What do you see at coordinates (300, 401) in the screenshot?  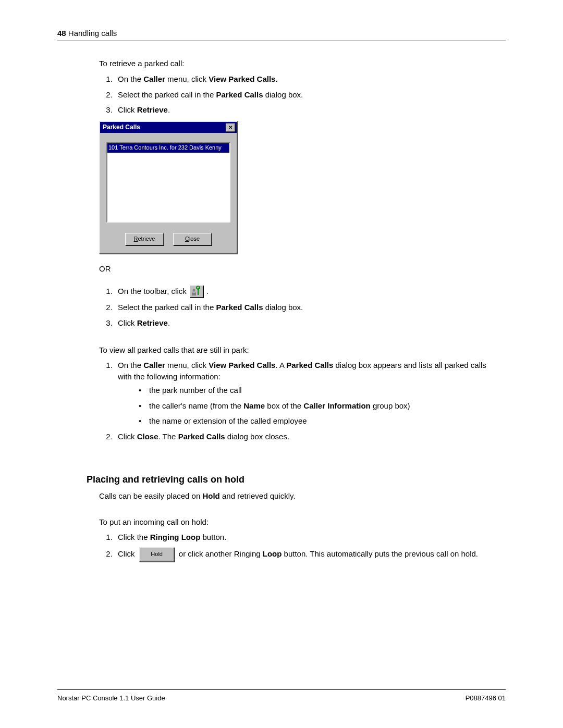 I see `steps-view-list: On the Caller menu, click View Parked Ca…` at bounding box center [300, 401].